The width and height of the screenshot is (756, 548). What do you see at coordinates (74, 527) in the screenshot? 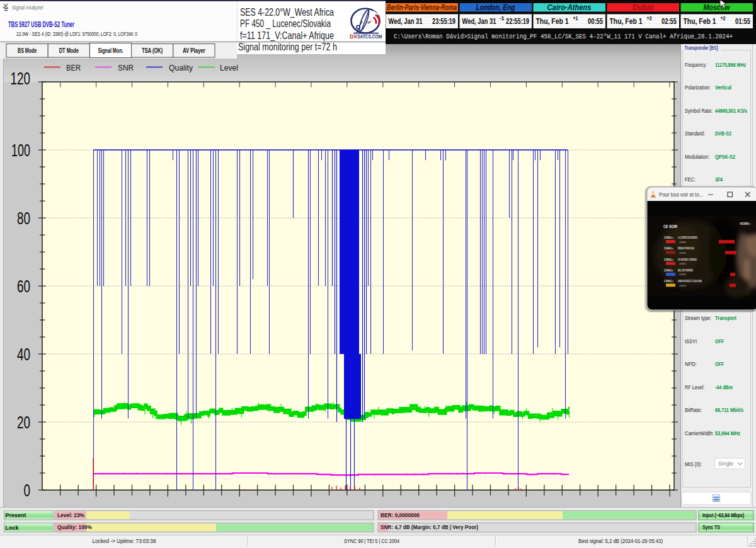
I see `svg-text: Quality: 100%` at bounding box center [74, 527].